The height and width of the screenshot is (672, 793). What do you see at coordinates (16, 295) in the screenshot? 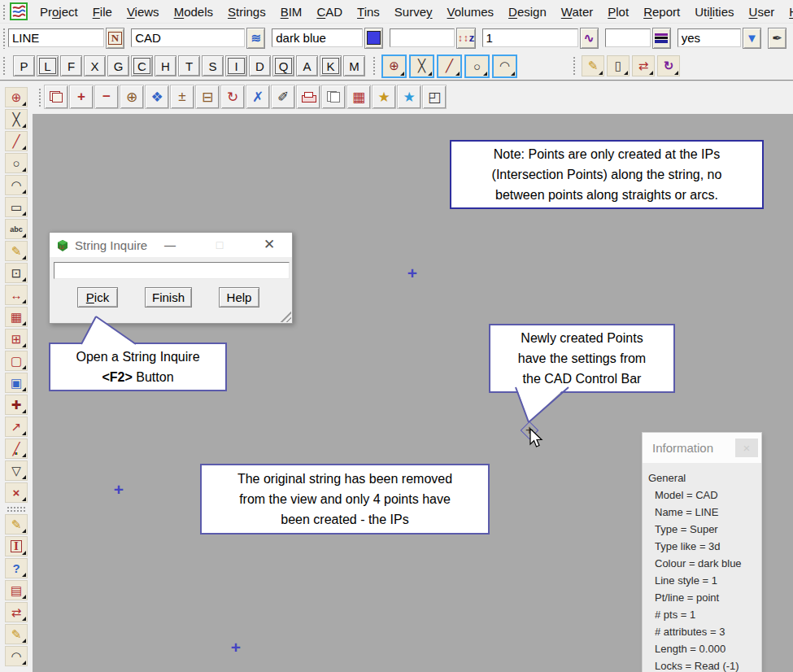
I see `measure-direction-button: ↔` at bounding box center [16, 295].